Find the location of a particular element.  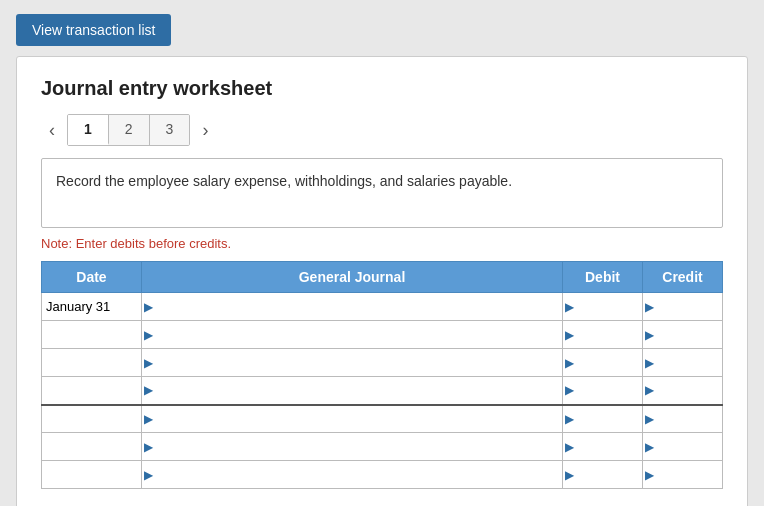

col-header-date: Date is located at coordinates (92, 278).